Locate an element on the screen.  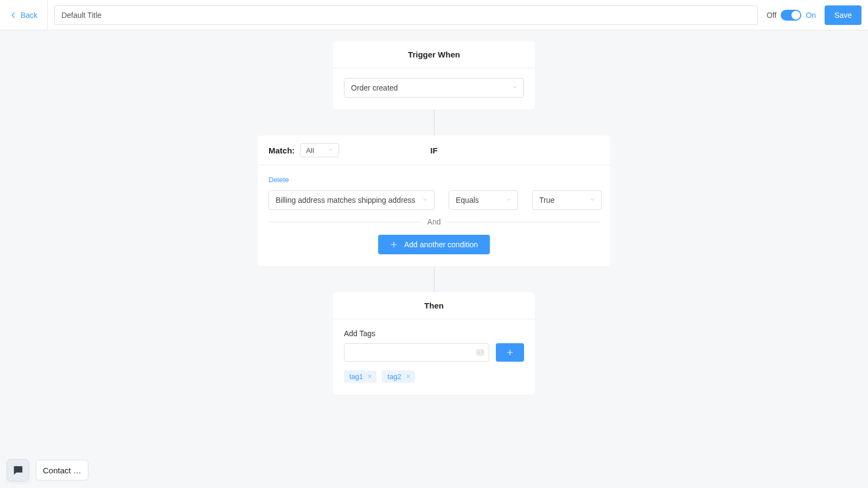
tags-list: tag1✕tag2✕ is located at coordinates (434, 376).